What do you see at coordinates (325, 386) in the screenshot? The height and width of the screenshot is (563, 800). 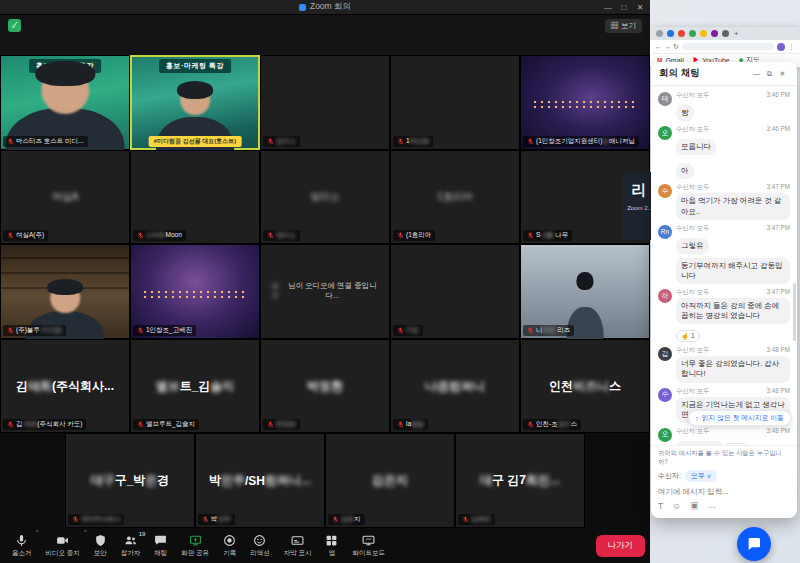 I see `participant-tile: 박정환박정환` at bounding box center [325, 386].